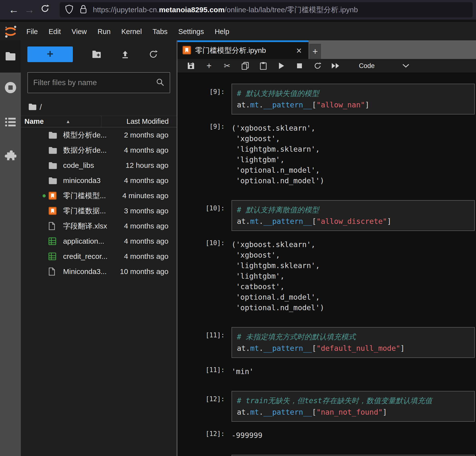  I want to click on code-token-string: "default_null_mode", so click(358, 348).